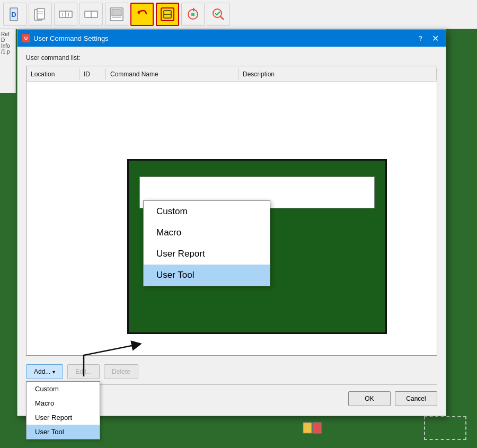  Describe the element at coordinates (207, 275) in the screenshot. I see `zoom-dropdown-user-tool: User Tool` at that location.